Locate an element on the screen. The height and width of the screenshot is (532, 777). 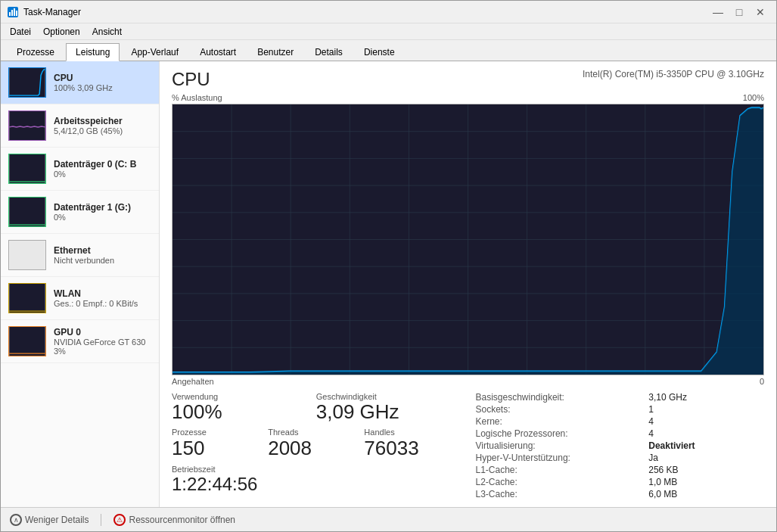
title-bar-left: Task-Manager is located at coordinates (44, 12).